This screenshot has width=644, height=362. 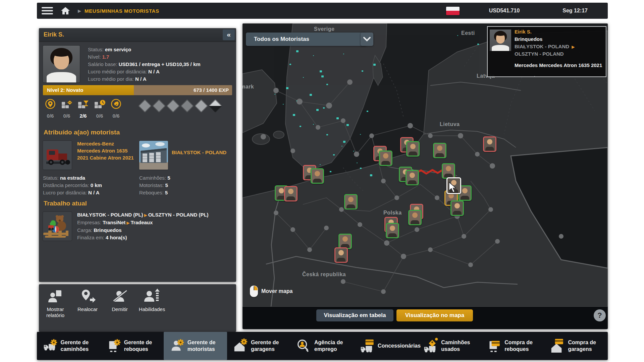 What do you see at coordinates (187, 106) in the screenshot?
I see `adr-oxidizer-icon` at bounding box center [187, 106].